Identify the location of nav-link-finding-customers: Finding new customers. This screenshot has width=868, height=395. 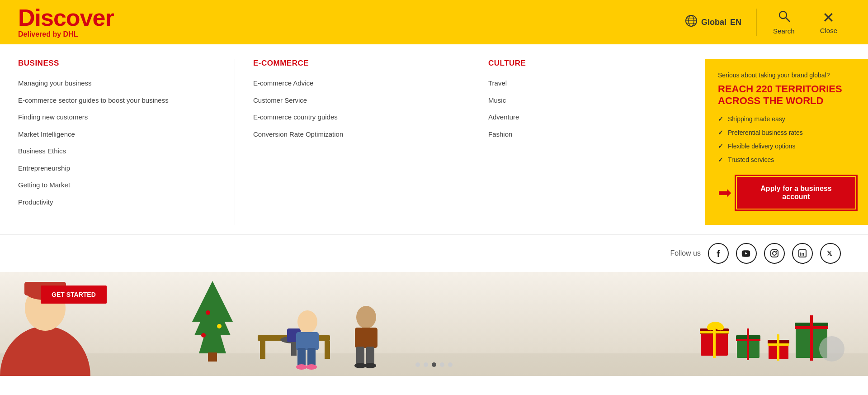
(118, 117).